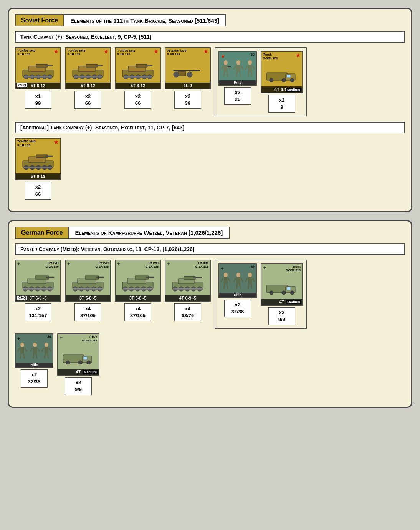 This screenshot has height=530, width=420. I want to click on german-cross-3: +, so click(119, 264).